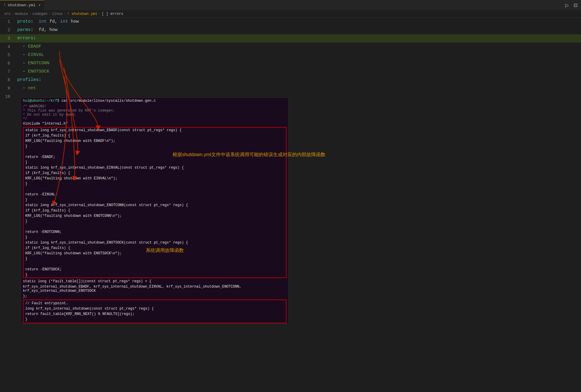 The width and height of the screenshot is (581, 392). What do you see at coordinates (155, 101) in the screenshot?
I see `terminal-prompt: hul@ubuntu:~/krf$ cat src/module/linux/s…` at bounding box center [155, 101].